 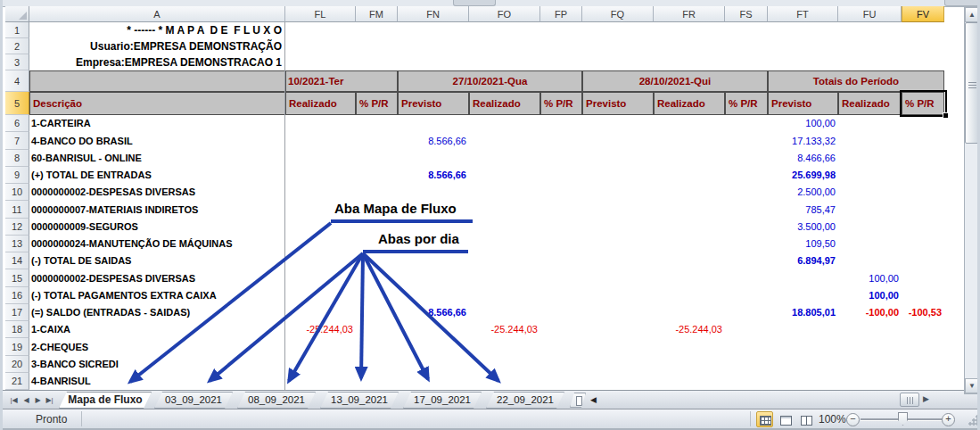 I want to click on row-header-20: 20, so click(x=18, y=364).